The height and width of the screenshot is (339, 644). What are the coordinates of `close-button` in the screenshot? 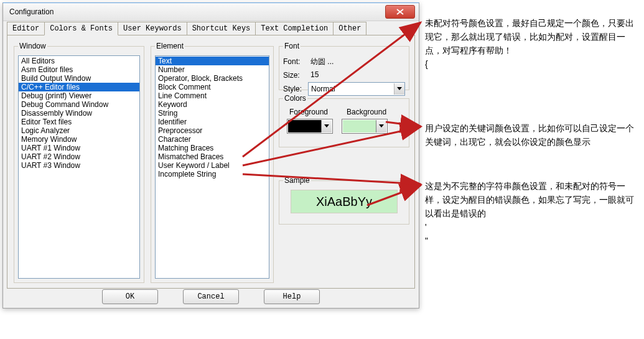 It's located at (400, 12).